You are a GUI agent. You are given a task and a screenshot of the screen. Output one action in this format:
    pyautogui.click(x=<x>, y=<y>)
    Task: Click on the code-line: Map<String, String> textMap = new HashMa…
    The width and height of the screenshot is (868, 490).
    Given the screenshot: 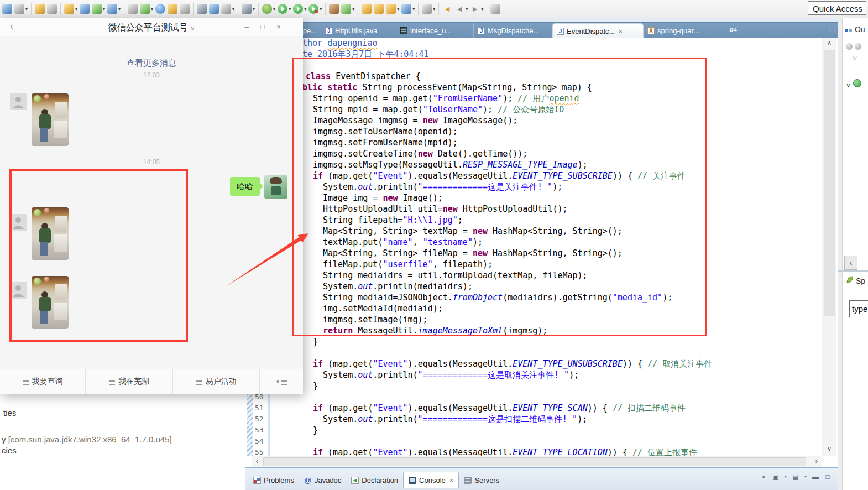 What is the action you would take?
    pyautogui.click(x=571, y=231)
    